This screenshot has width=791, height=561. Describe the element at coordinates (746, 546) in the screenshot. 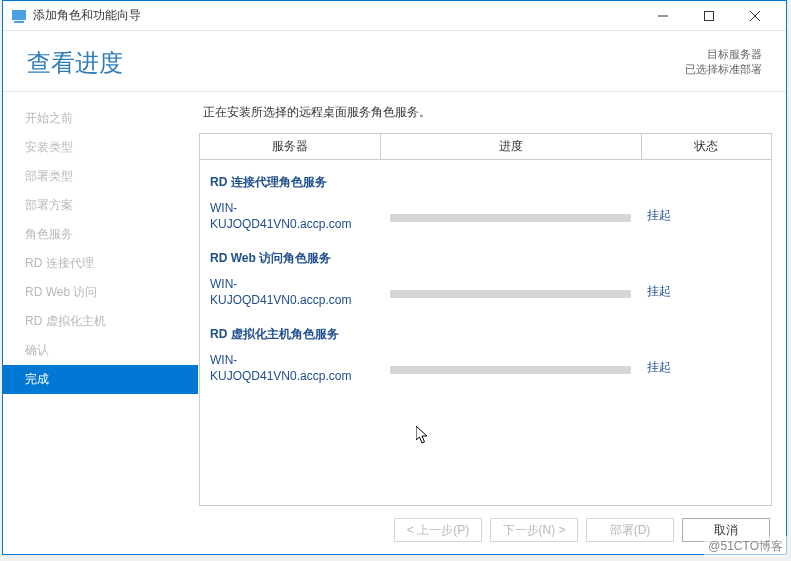

I see `watermark: @51CTO博客` at that location.